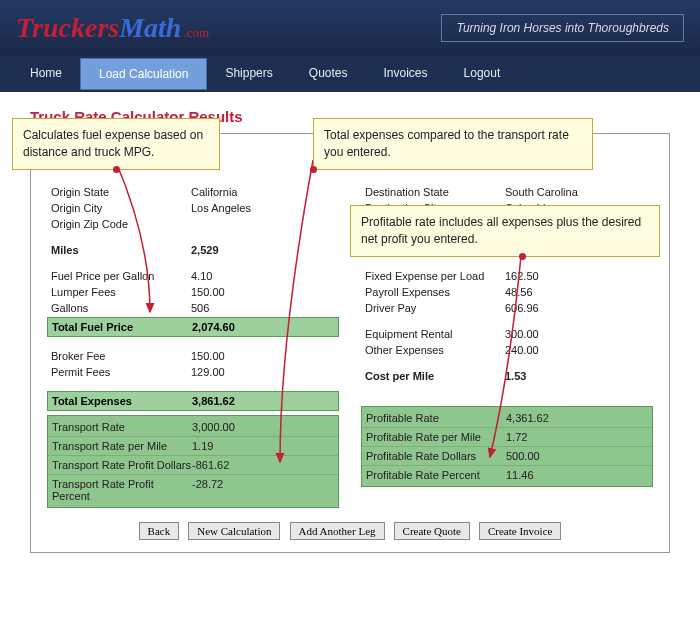 The height and width of the screenshot is (633, 700). What do you see at coordinates (435, 292) in the screenshot?
I see `payroll-label: Payroll Expenses` at bounding box center [435, 292].